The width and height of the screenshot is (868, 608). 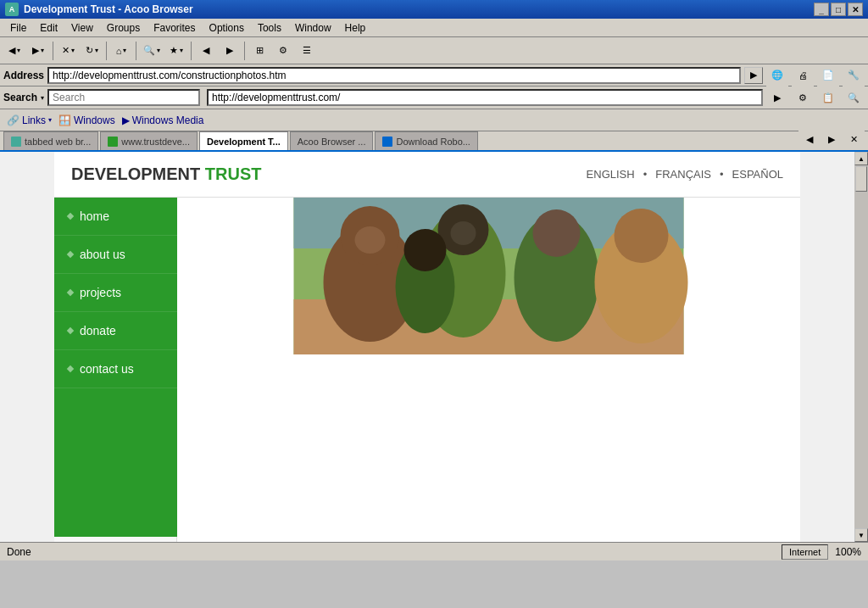 I want to click on menu-options: Options, so click(x=227, y=28).